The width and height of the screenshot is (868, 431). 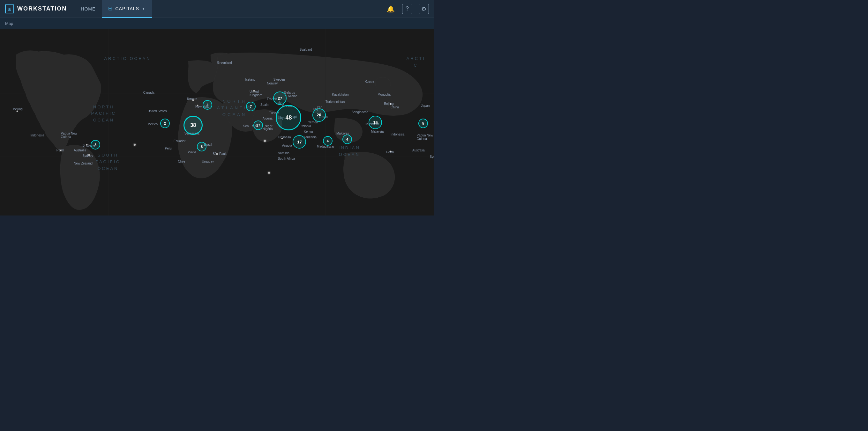 What do you see at coordinates (111, 8) in the screenshot?
I see `monitor-icon: ⊟` at bounding box center [111, 8].